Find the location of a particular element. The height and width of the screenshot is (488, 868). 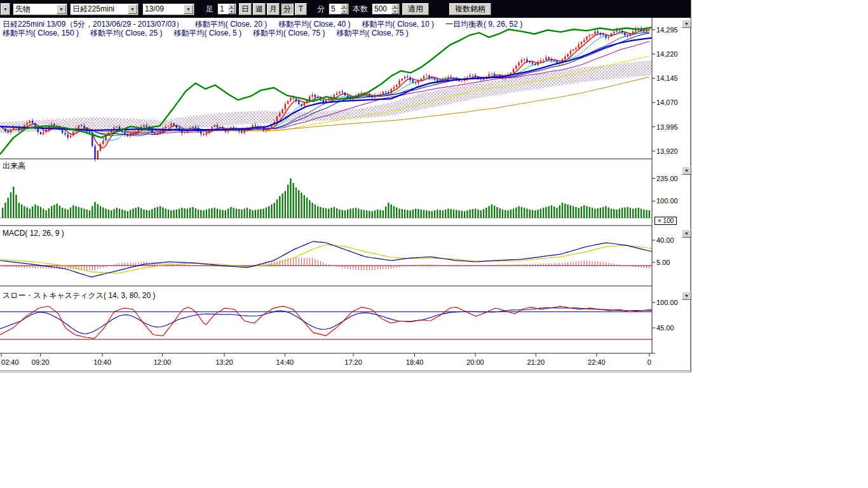

stochastics-panel-title: スロー・ストキャスティクス( 14, 3, 80, 20 ) is located at coordinates (79, 296).